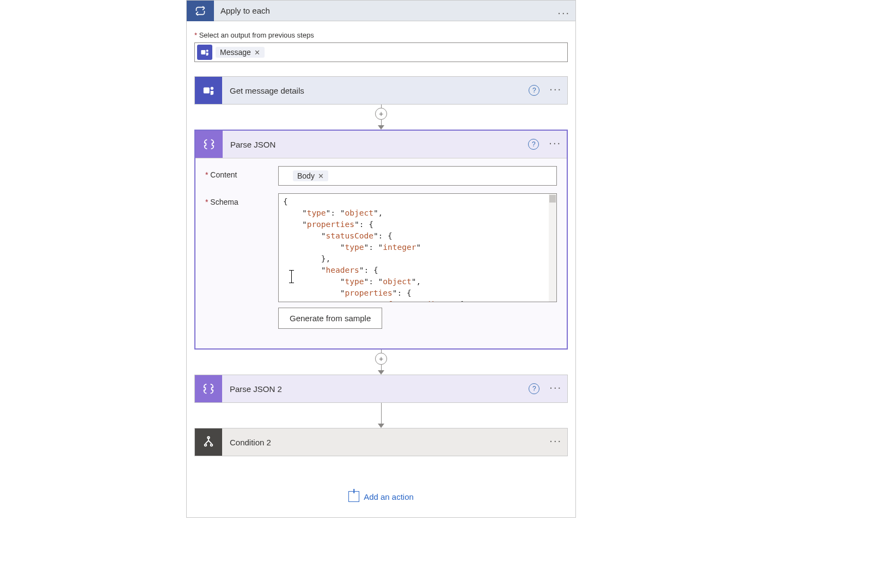  I want to click on add-action-link: Add an action, so click(381, 479).